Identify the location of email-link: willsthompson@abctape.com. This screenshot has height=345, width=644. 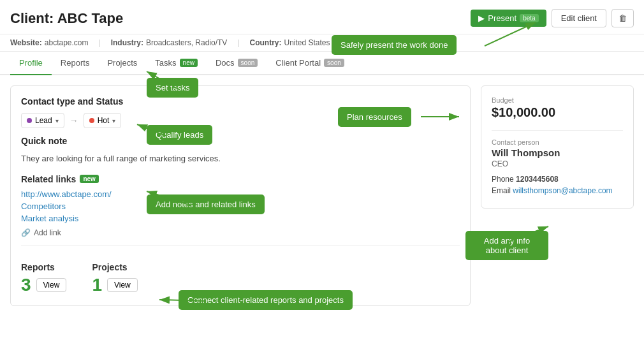
(562, 191).